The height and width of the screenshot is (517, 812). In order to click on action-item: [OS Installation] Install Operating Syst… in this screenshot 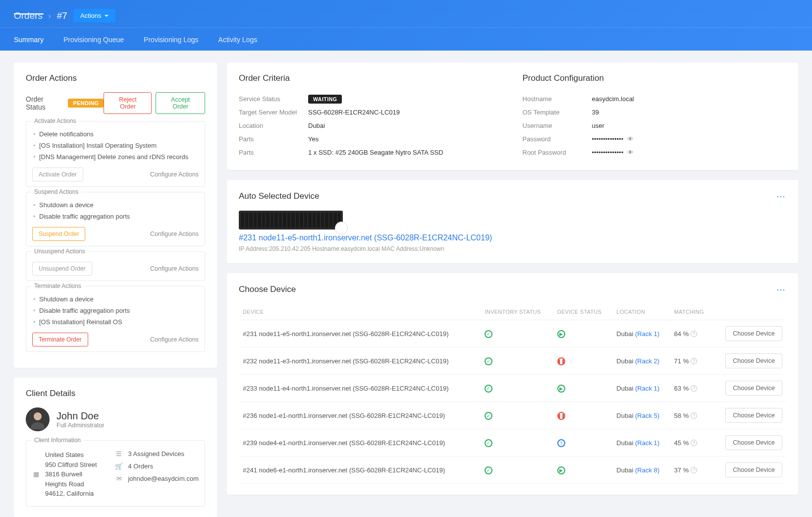, I will do `click(115, 146)`.